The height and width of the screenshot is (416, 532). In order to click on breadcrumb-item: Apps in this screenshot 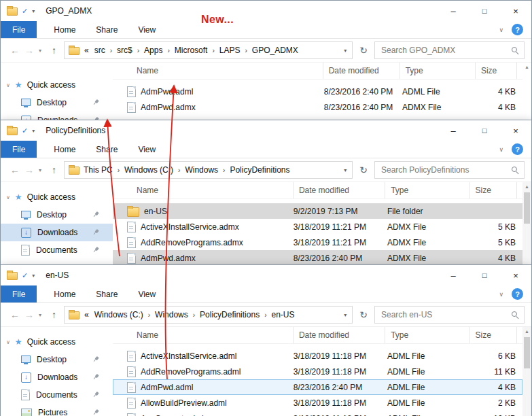, I will do `click(154, 50)`.